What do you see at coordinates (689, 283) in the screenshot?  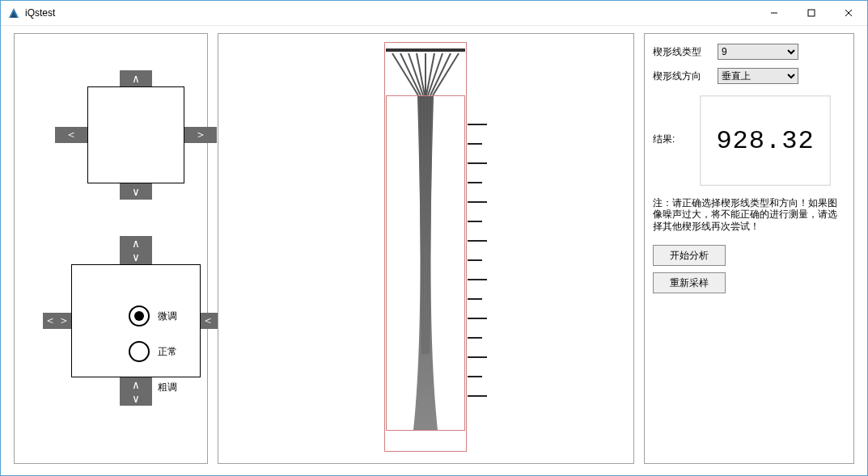 I see `resample-button: 重新采样` at bounding box center [689, 283].